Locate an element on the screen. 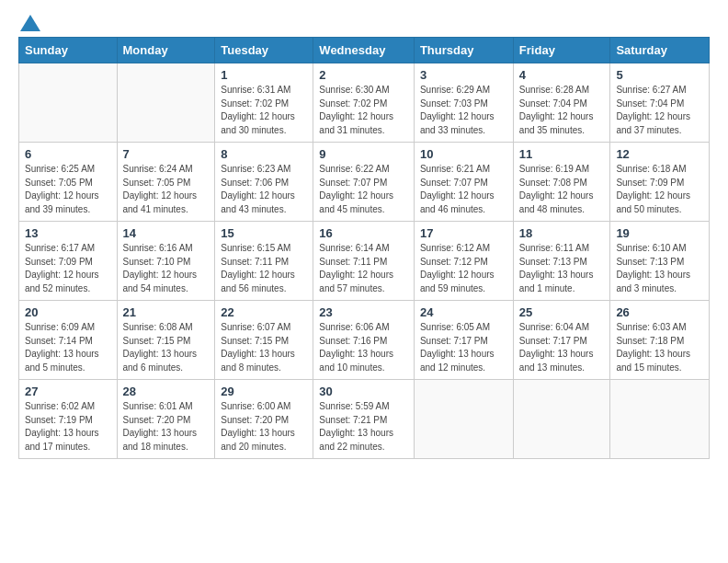 Image resolution: width=728 pixels, height=563 pixels. day-number: 23 is located at coordinates (364, 313).